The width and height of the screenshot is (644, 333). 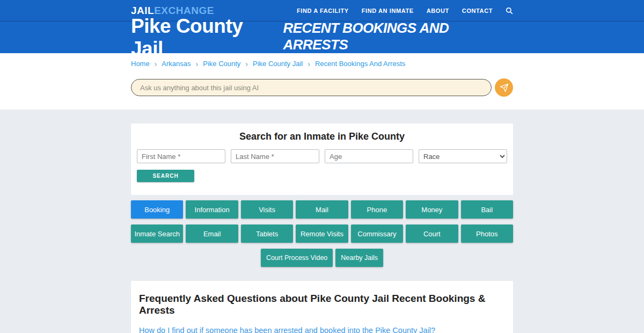 I want to click on breadcrumb-arkansas: Arkansas, so click(x=176, y=63).